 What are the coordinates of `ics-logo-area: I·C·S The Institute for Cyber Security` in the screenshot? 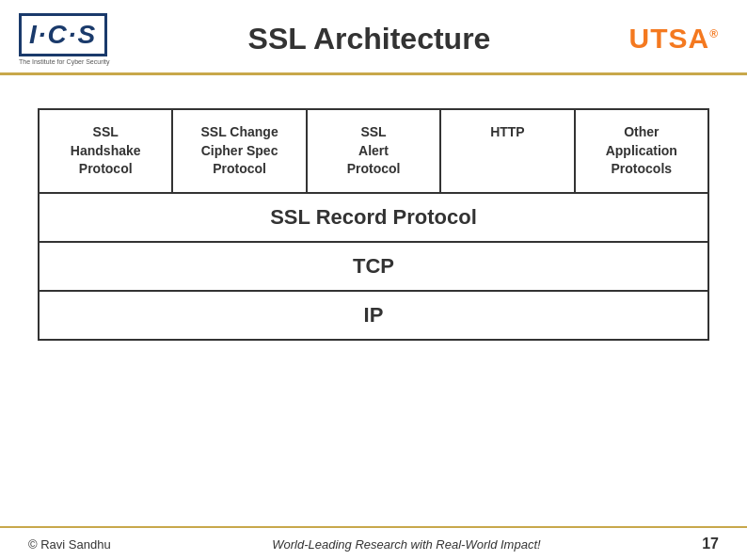 It's located at (64, 40).